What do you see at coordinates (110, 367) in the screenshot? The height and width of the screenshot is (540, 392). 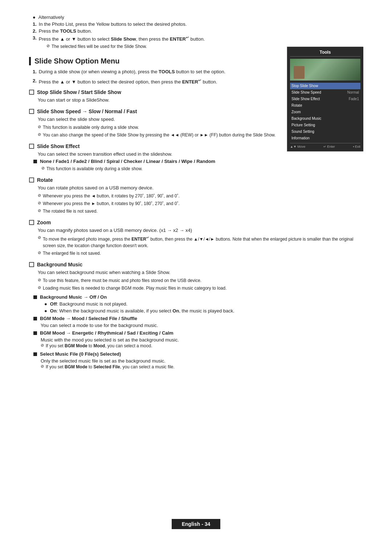 I see `note-text: If you set BGM Mode to Selected File, yo…` at bounding box center [110, 367].